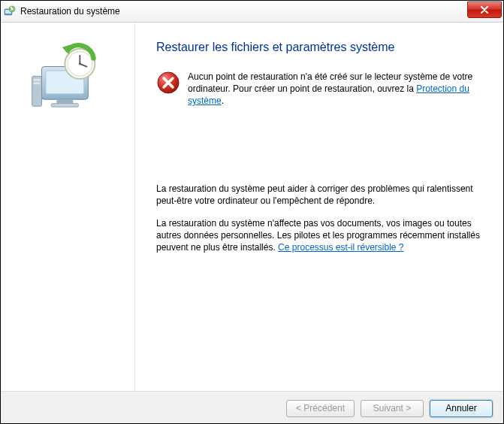 The width and height of the screenshot is (504, 424). What do you see at coordinates (222, 101) in the screenshot?
I see `error-text-suffix: .` at bounding box center [222, 101].